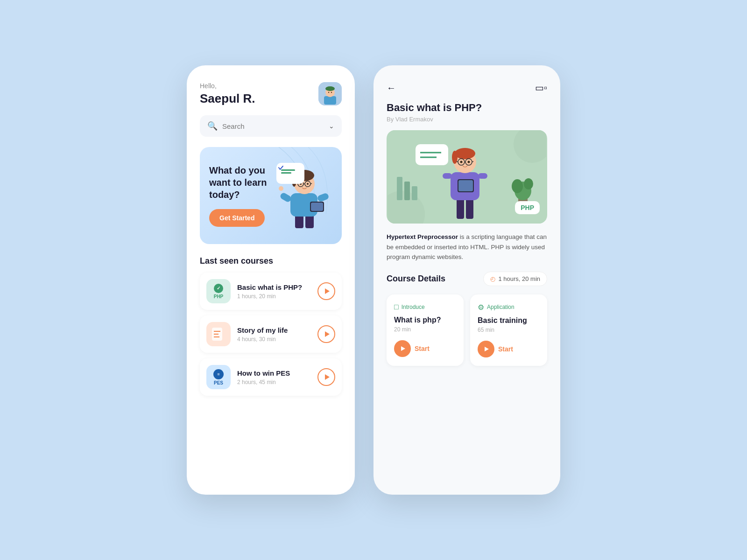 This screenshot has width=747, height=560. I want to click on module-card-application: ⚙ Application Basic training 65 min Star…, so click(509, 330).